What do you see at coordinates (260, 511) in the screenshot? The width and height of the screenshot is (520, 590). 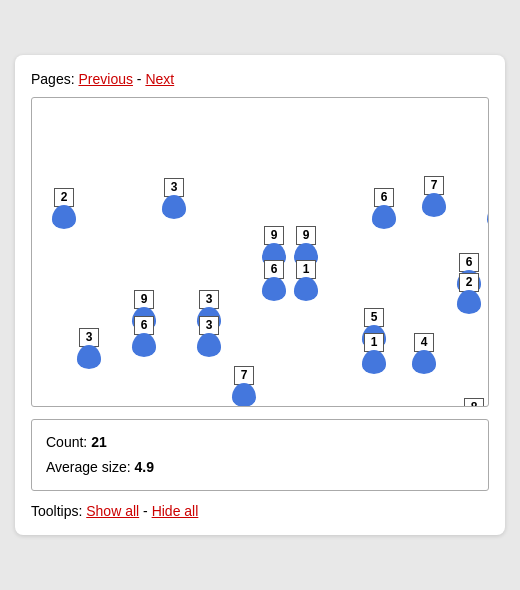 I see `tooltip-row: Tooltips: Show all - Hide all` at bounding box center [260, 511].